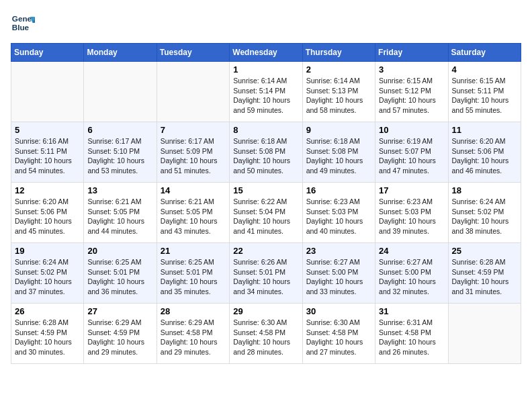 This screenshot has width=532, height=411. What do you see at coordinates (120, 52) in the screenshot?
I see `weekday-header-monday: Monday` at bounding box center [120, 52].